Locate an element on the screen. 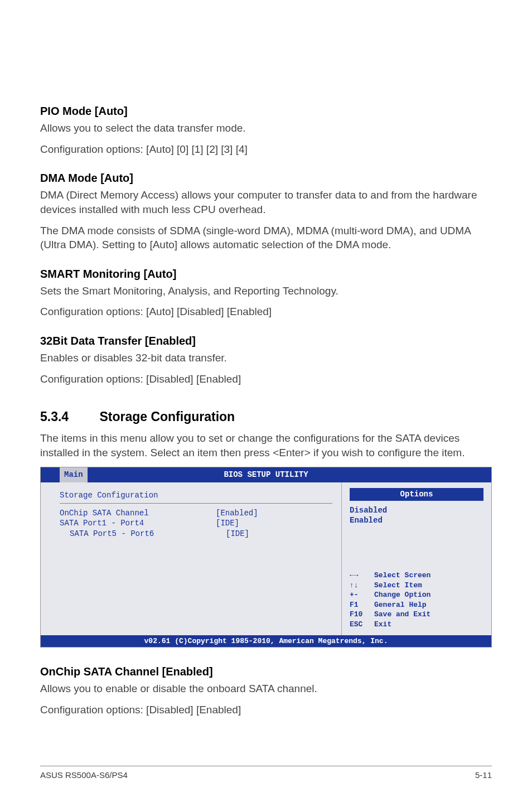 The width and height of the screenshot is (532, 802). pio-mode-heading: PIO Mode [Auto] is located at coordinates (266, 112).